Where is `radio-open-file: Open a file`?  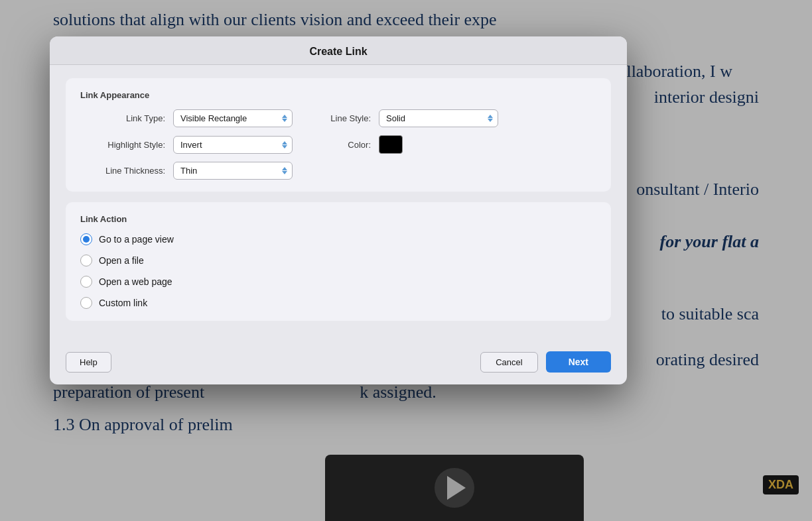 radio-open-file: Open a file is located at coordinates (338, 260).